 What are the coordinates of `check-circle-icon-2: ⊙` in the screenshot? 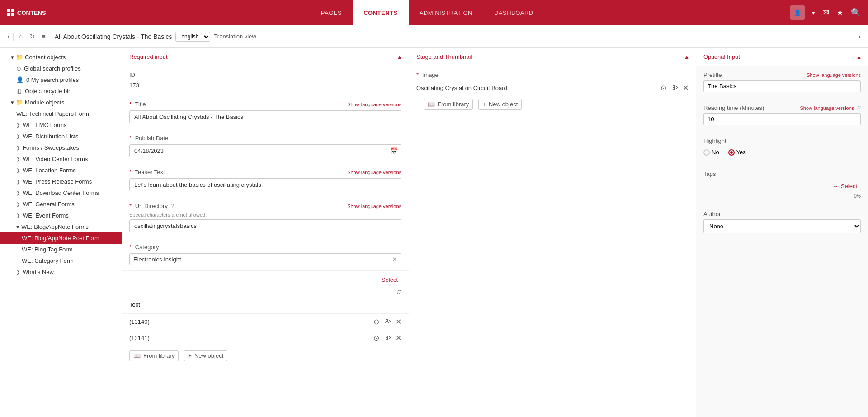 It's located at (376, 338).